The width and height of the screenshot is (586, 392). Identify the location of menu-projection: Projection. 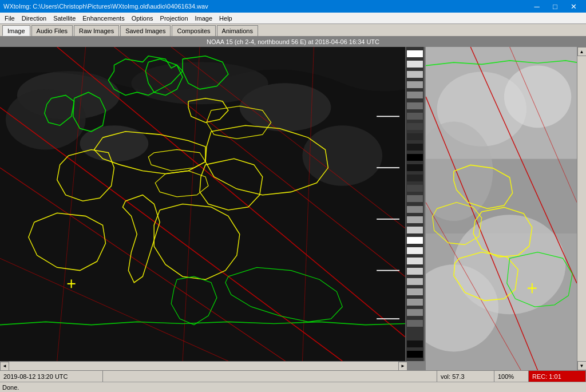
(174, 18).